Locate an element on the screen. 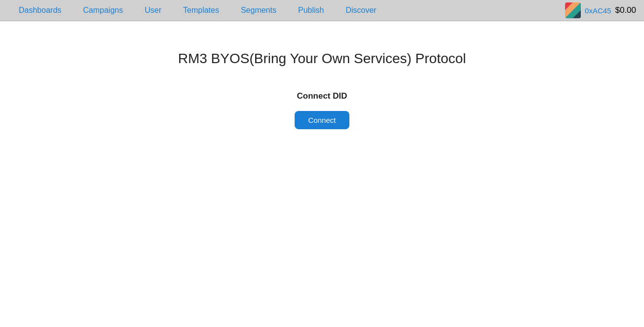 The height and width of the screenshot is (327, 644). avatar is located at coordinates (573, 10).